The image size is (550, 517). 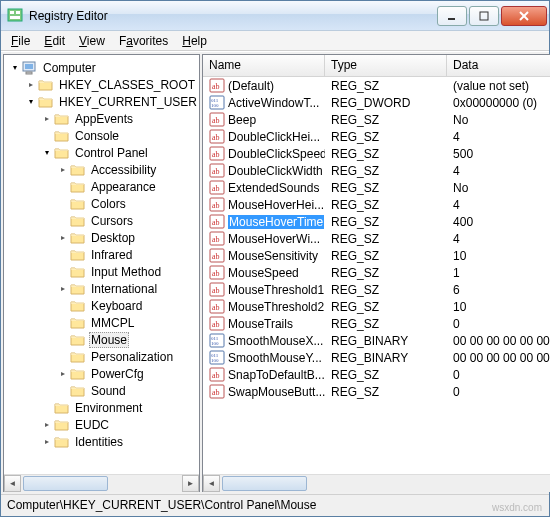 I want to click on tree-node-hkcu: ▾HKEY_CURRENT_USER, so click(x=102, y=102).